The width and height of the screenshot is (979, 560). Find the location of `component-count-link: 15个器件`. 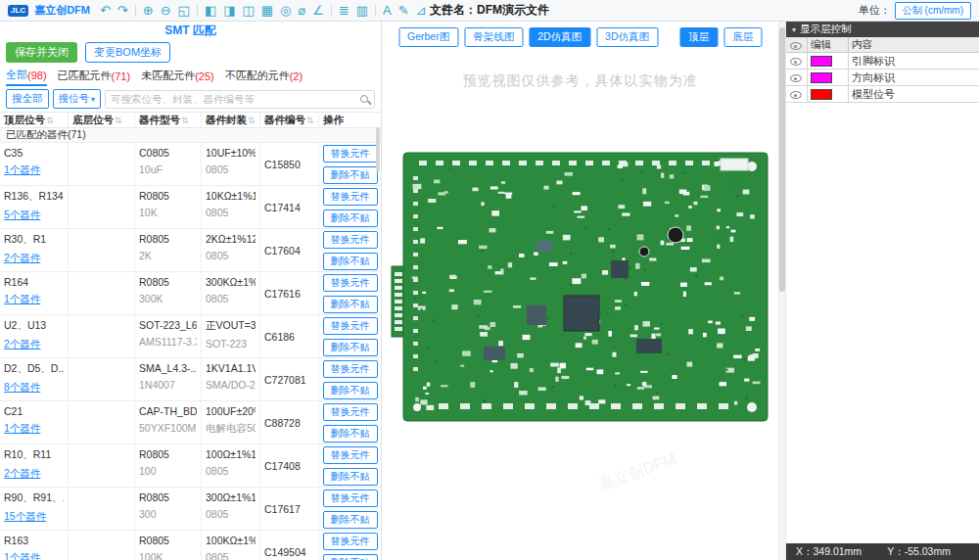

component-count-link: 15个器件 is located at coordinates (25, 517).